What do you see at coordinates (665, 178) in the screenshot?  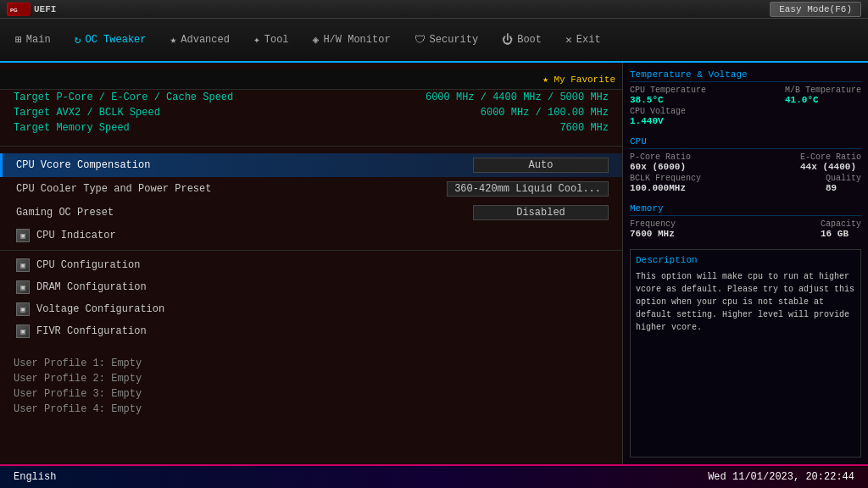 I see `bclk-label: BCLK Frequency` at bounding box center [665, 178].